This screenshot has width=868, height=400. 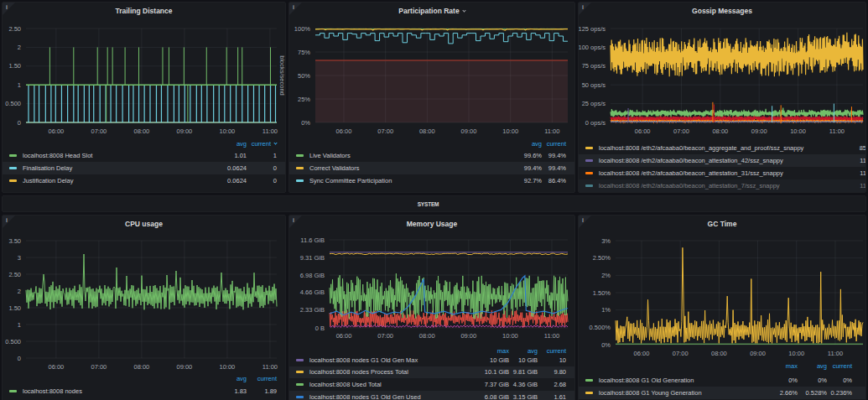 I want to click on legend: localhost:8008 nodes G1 Old Gen Max10 Gi…, so click(x=432, y=377).